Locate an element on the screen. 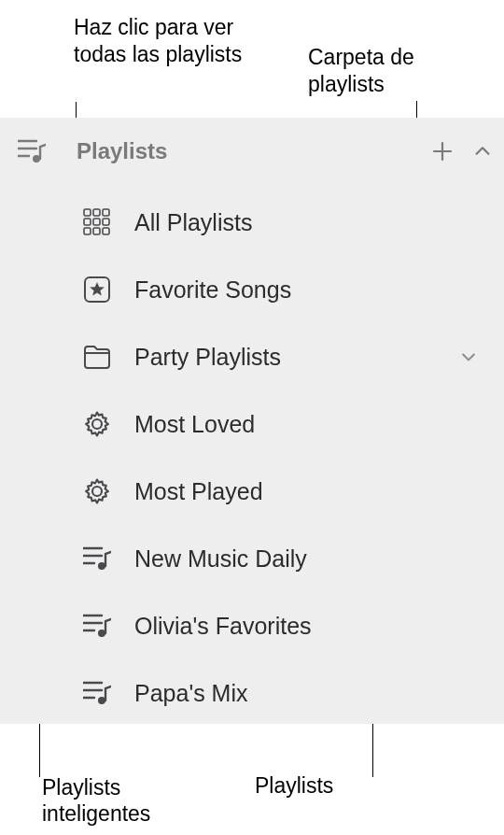 This screenshot has width=504, height=835. callout-folder: Carpeta de playlists is located at coordinates (401, 71).